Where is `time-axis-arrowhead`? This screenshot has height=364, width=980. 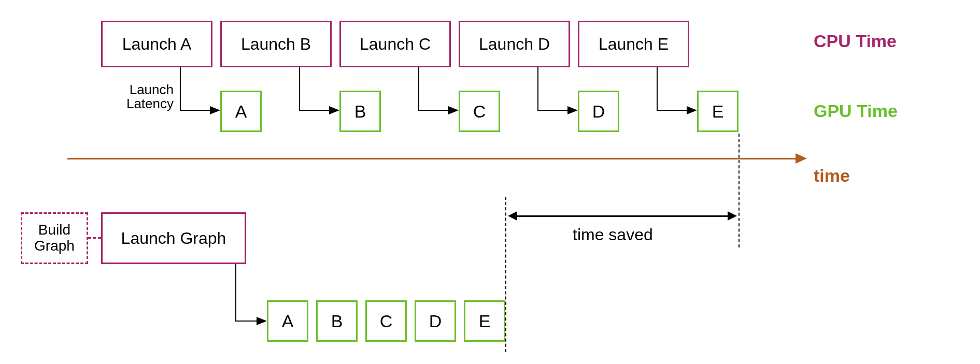
time-axis-arrowhead is located at coordinates (801, 158).